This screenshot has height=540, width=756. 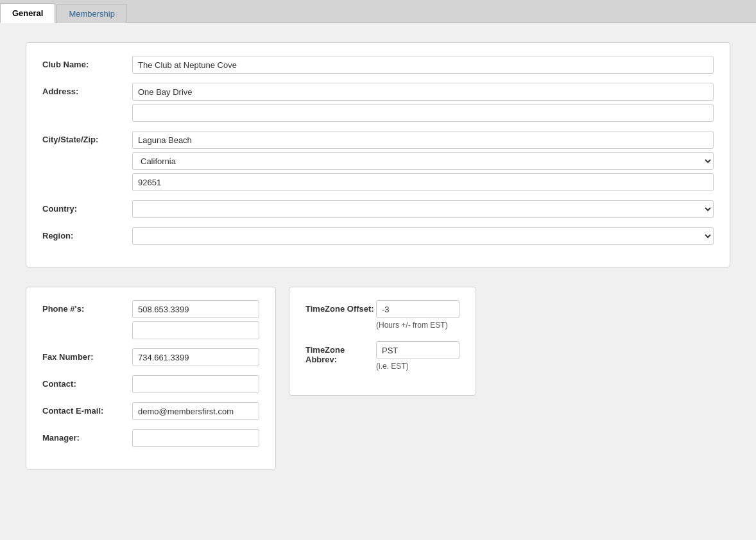 What do you see at coordinates (423, 103) in the screenshot?
I see `address-fields` at bounding box center [423, 103].